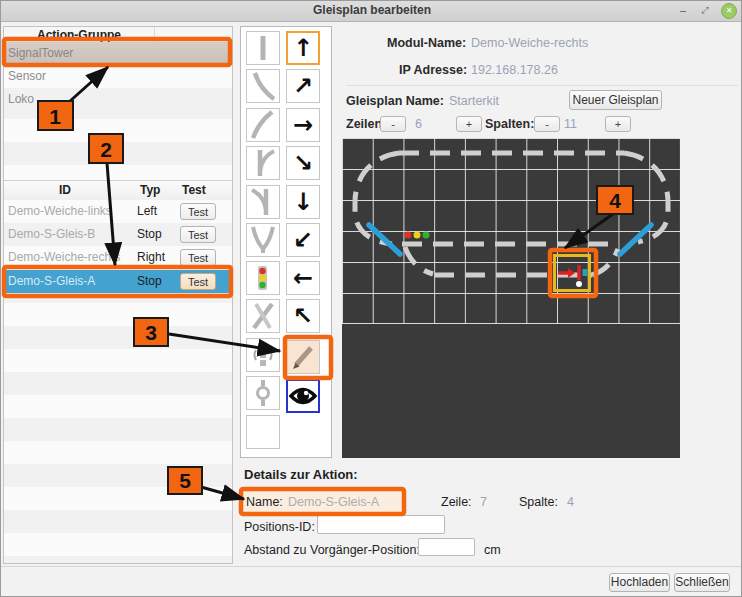 Image resolution: width=742 pixels, height=597 pixels. Describe the element at coordinates (636, 240) in the screenshot. I see `switch-right-segment` at that location.